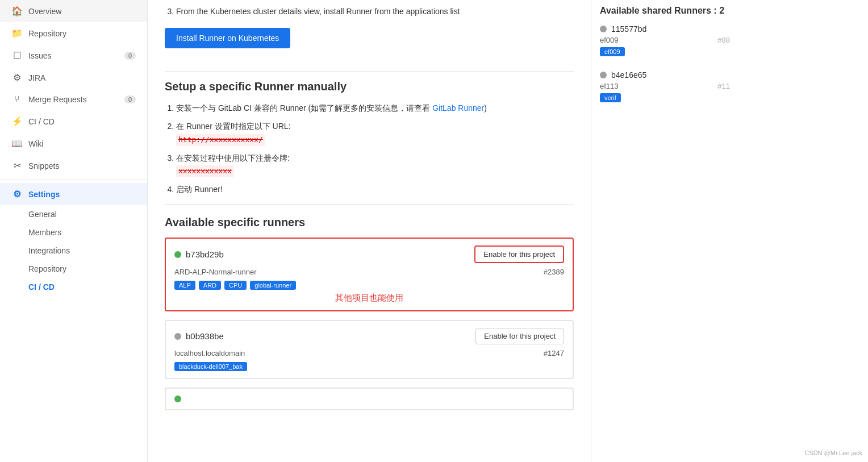 The image size is (868, 462). What do you see at coordinates (44, 166) in the screenshot?
I see `sidebar-item-label: Snippets` at bounding box center [44, 166].